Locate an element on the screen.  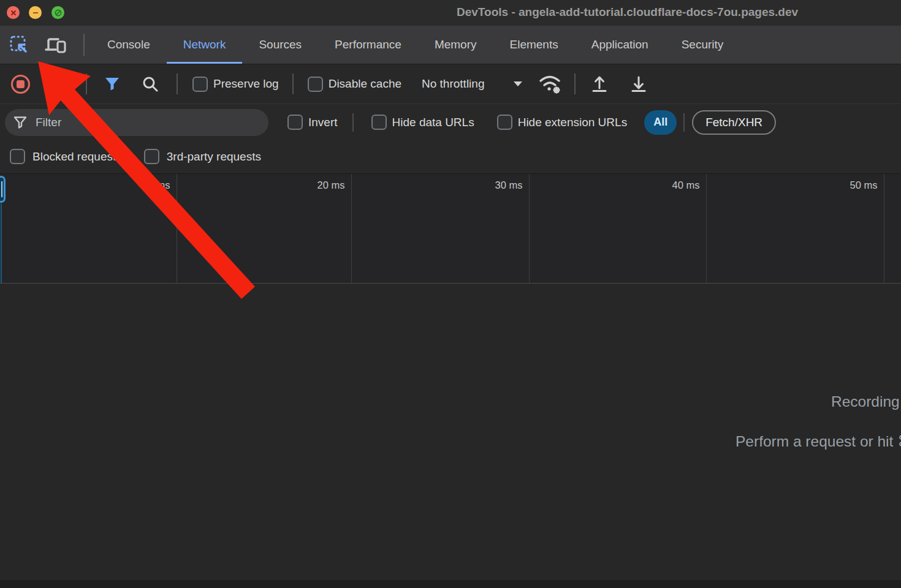
timeline-tick: 20 ms is located at coordinates (265, 228).